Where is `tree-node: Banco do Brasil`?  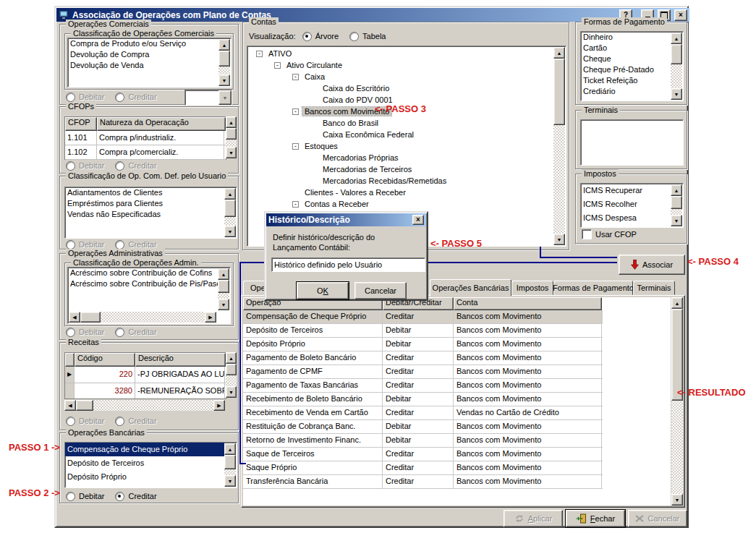
tree-node: Banco do Brasil is located at coordinates (400, 123).